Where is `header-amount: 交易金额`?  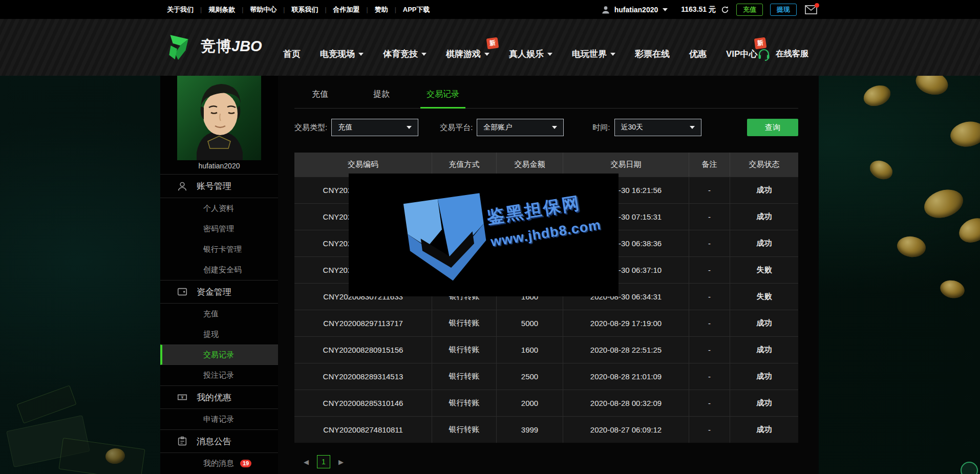
header-amount: 交易金额 is located at coordinates (530, 165).